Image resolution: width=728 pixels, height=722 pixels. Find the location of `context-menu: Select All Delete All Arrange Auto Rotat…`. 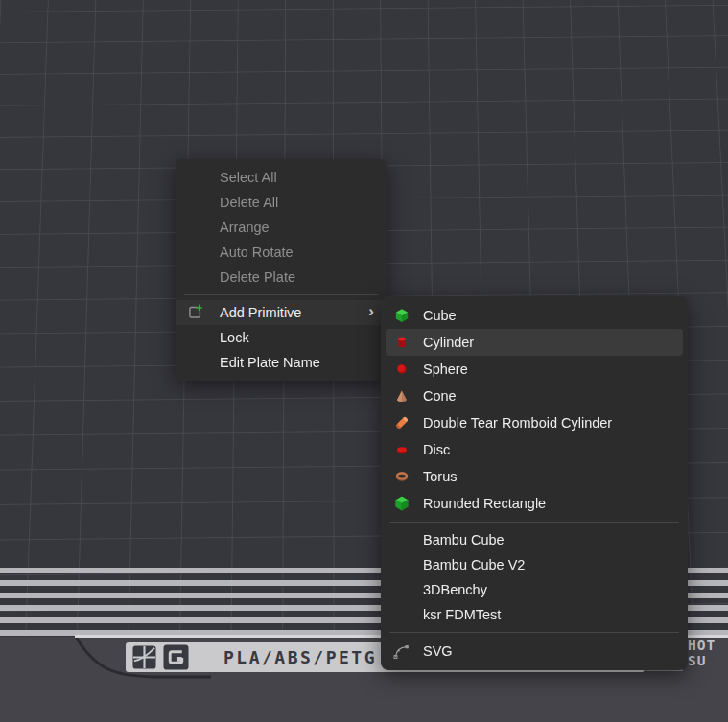

context-menu: Select All Delete All Arrange Auto Rotat… is located at coordinates (281, 270).